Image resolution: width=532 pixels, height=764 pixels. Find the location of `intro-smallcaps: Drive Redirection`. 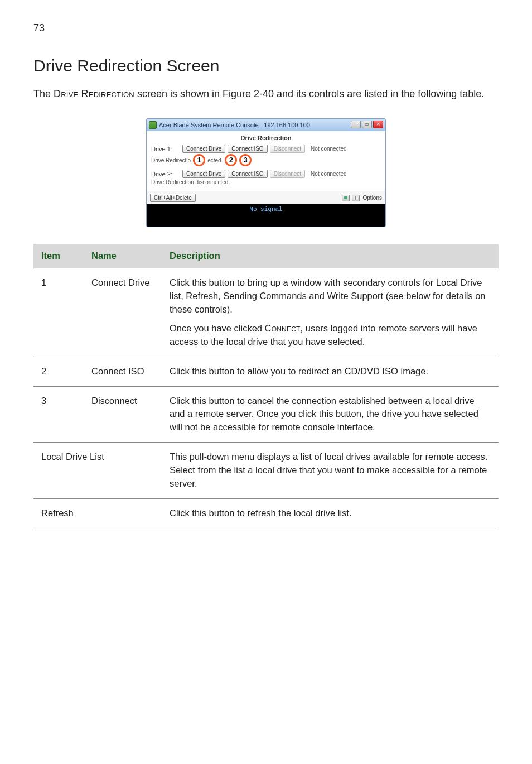

intro-smallcaps: Drive Redirection is located at coordinates (94, 94).